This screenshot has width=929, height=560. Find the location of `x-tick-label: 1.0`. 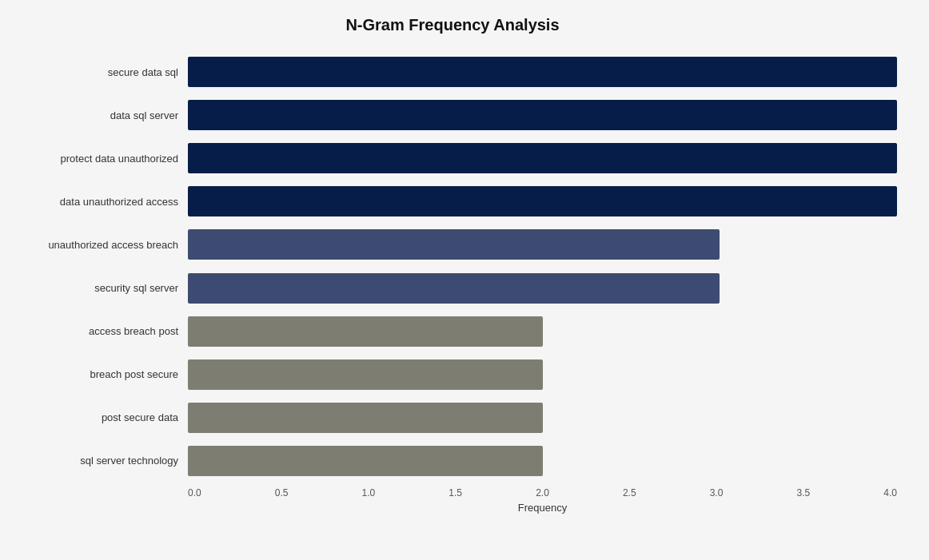

x-tick-label: 1.0 is located at coordinates (369, 493).